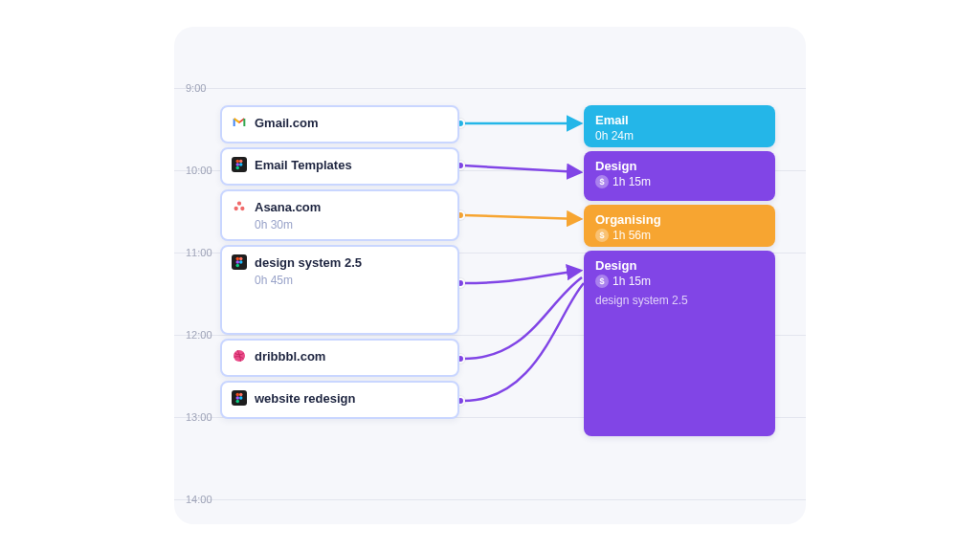  What do you see at coordinates (340, 124) in the screenshot?
I see `activity-card-gmail: Gmail.com` at bounding box center [340, 124].